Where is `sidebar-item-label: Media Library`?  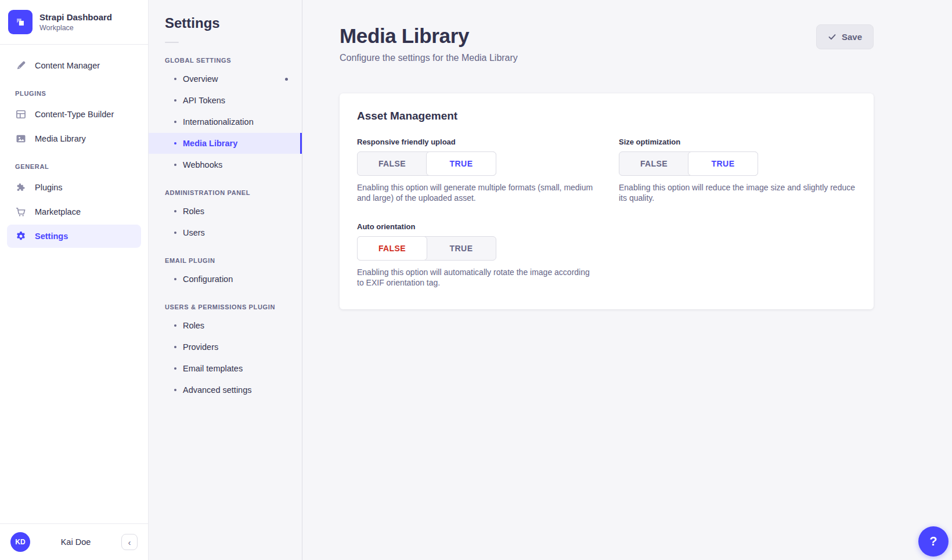
sidebar-item-label: Media Library is located at coordinates (60, 139).